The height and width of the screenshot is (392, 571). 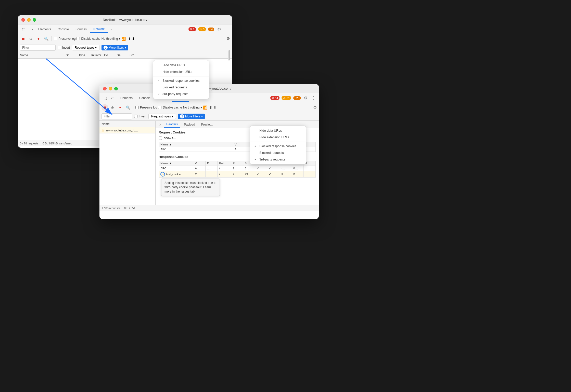 I want to click on more-filters-btn-2: 2 More filters ▾, so click(x=191, y=116).